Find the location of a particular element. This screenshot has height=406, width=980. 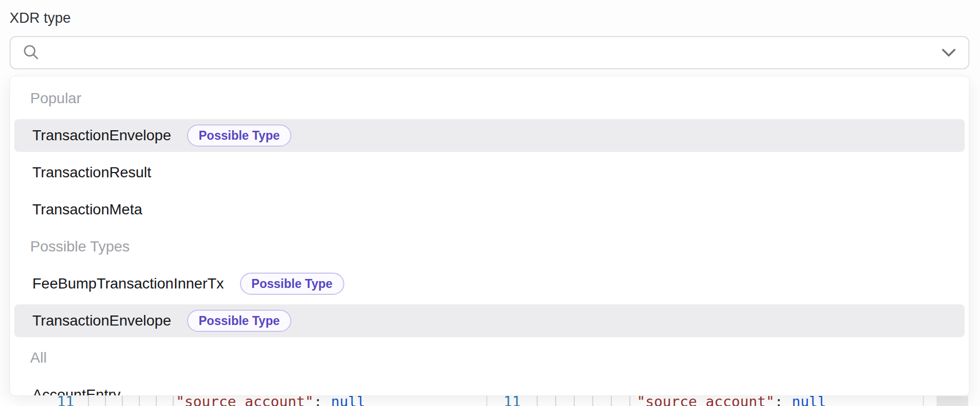

dropdown-option-feebumptransactioninnertx: FeeBumpTransactionInnerTx Possible Type is located at coordinates (489, 284).